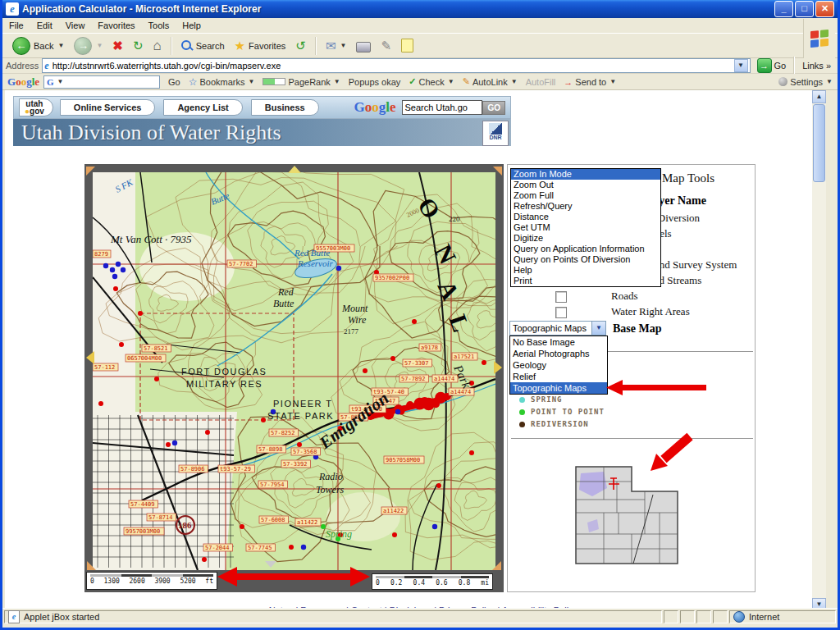 This screenshot has height=630, width=840. I want to click on pagerank-indicator: PageRank▼, so click(301, 82).